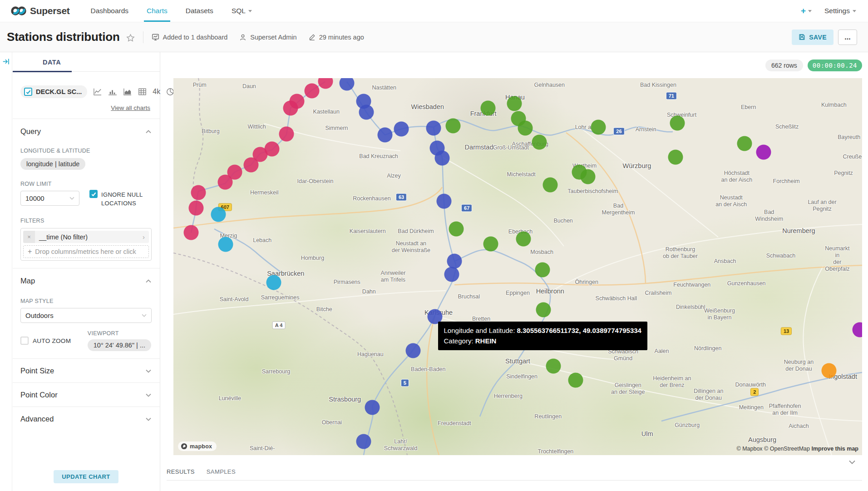  Describe the element at coordinates (221, 471) in the screenshot. I see `tab-samples: SAMPLES` at that location.